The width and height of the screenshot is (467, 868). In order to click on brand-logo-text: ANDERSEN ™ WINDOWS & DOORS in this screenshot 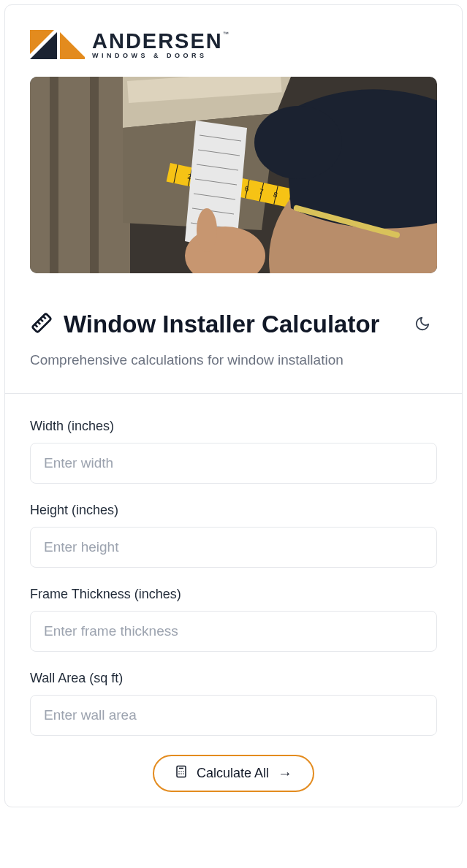, I will do `click(161, 45)`.